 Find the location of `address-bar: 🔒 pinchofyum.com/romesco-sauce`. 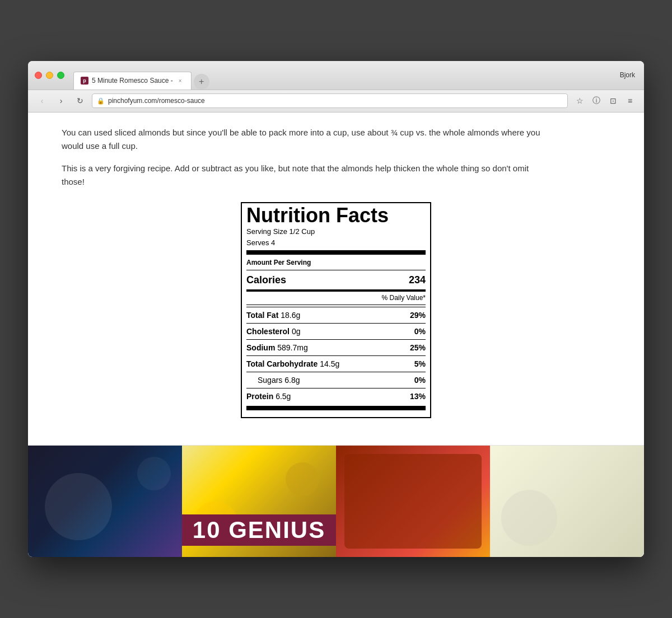

address-bar: 🔒 pinchofyum.com/romesco-sauce is located at coordinates (330, 101).